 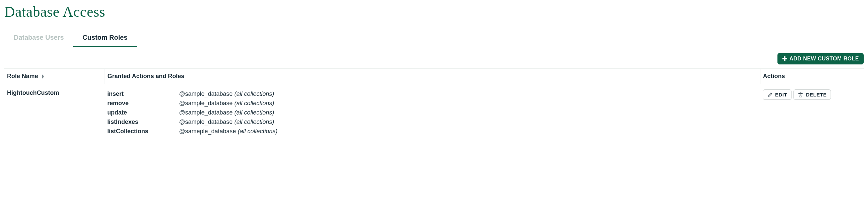 What do you see at coordinates (143, 131) in the screenshot?
I see `granted-action: listCollections` at bounding box center [143, 131].